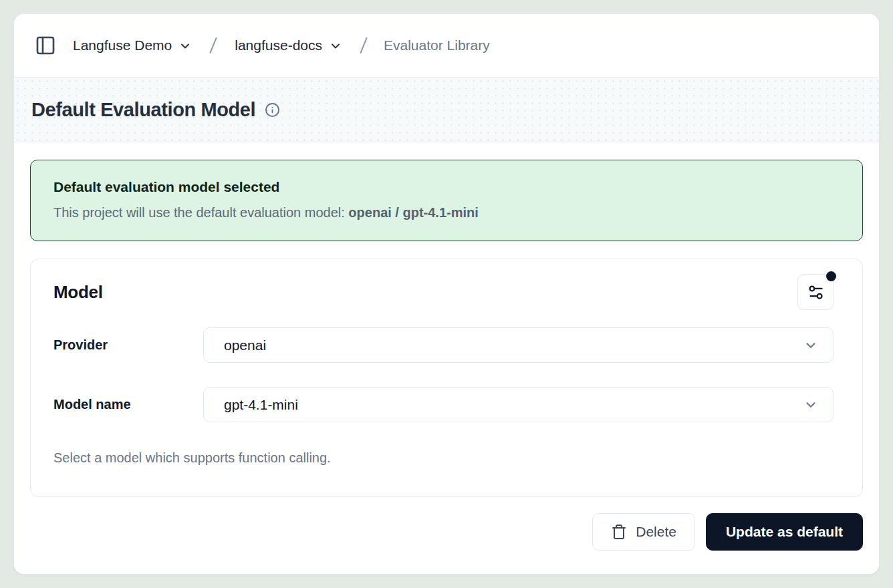  I want to click on sliders-icon, so click(815, 293).